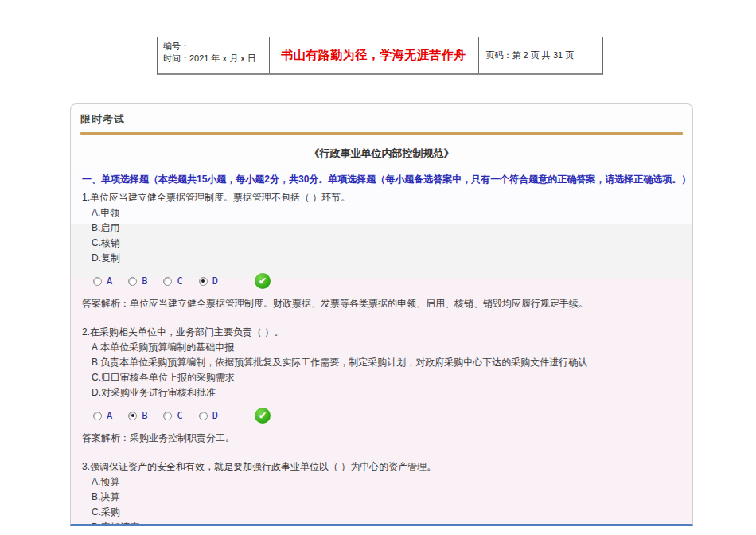  Describe the element at coordinates (382, 213) in the screenshot. I see `option-a: A.申领` at that location.